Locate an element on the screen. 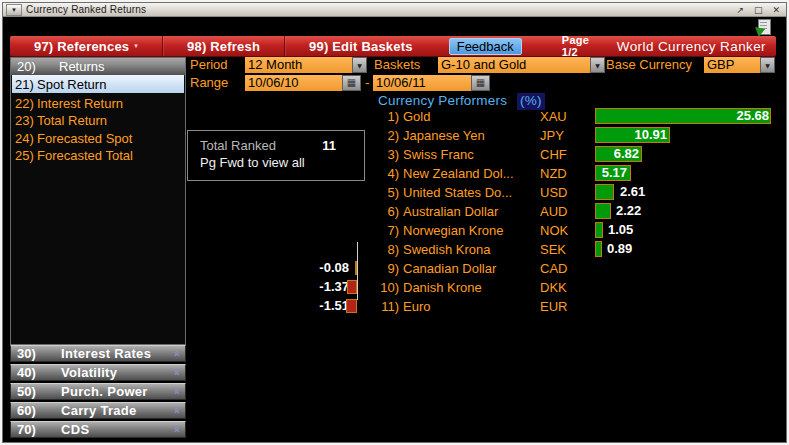  row-ticker: SEK is located at coordinates (553, 250).